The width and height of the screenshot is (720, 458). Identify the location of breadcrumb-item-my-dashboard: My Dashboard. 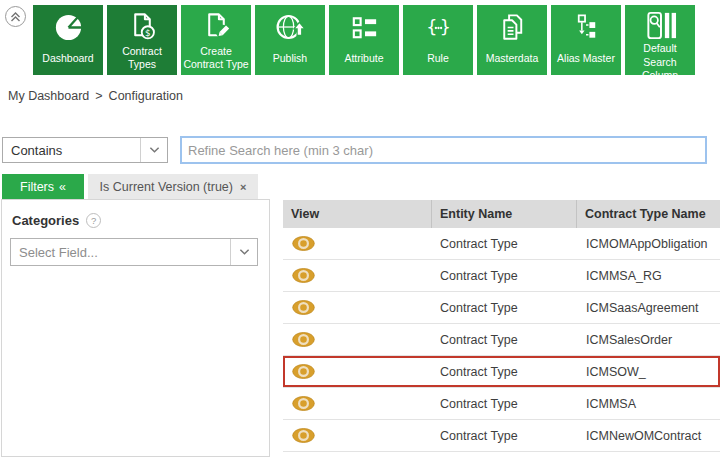
(48, 96).